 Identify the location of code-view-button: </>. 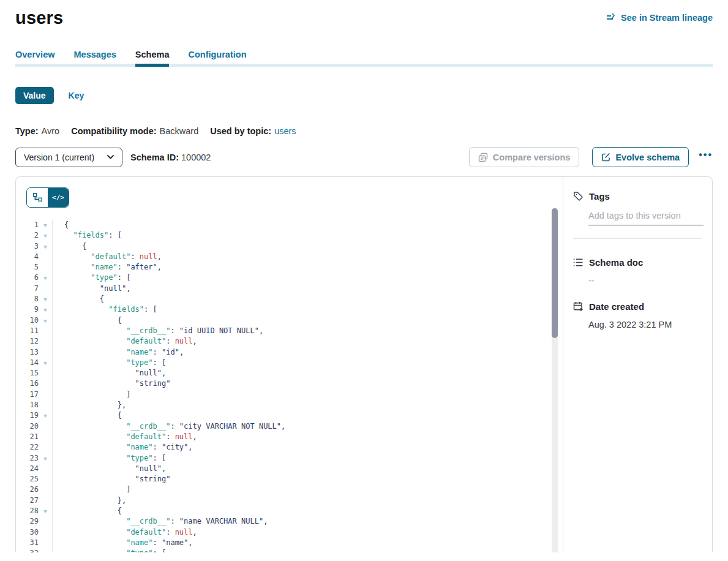
(58, 197).